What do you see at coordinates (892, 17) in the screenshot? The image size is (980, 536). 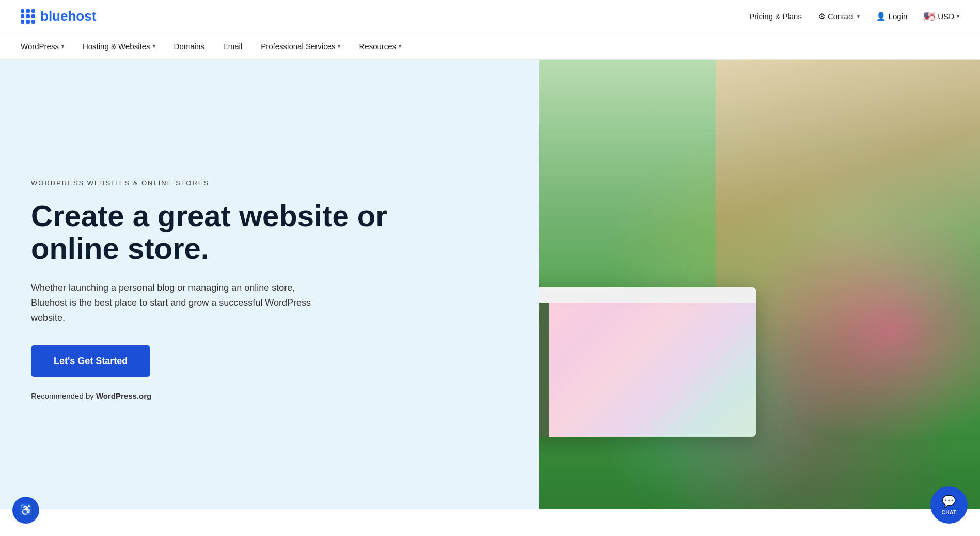 I see `login-link: 👤 Login` at bounding box center [892, 17].